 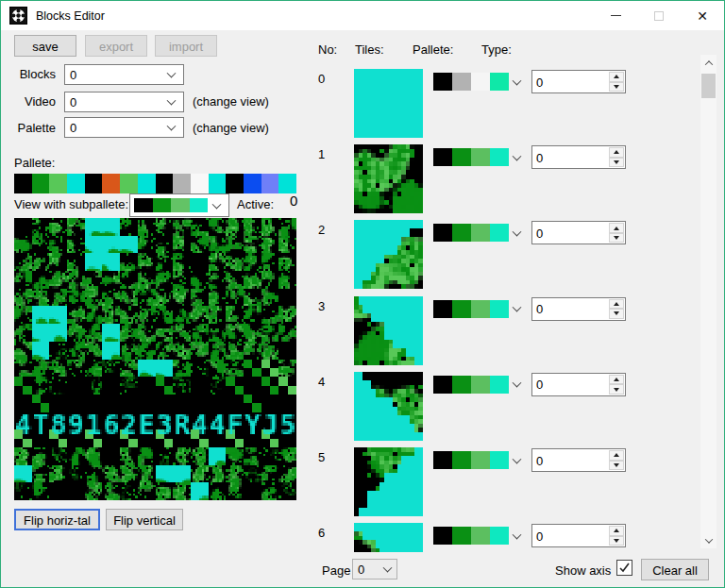 What do you see at coordinates (625, 568) in the screenshot?
I see `checkmark-icon` at bounding box center [625, 568].